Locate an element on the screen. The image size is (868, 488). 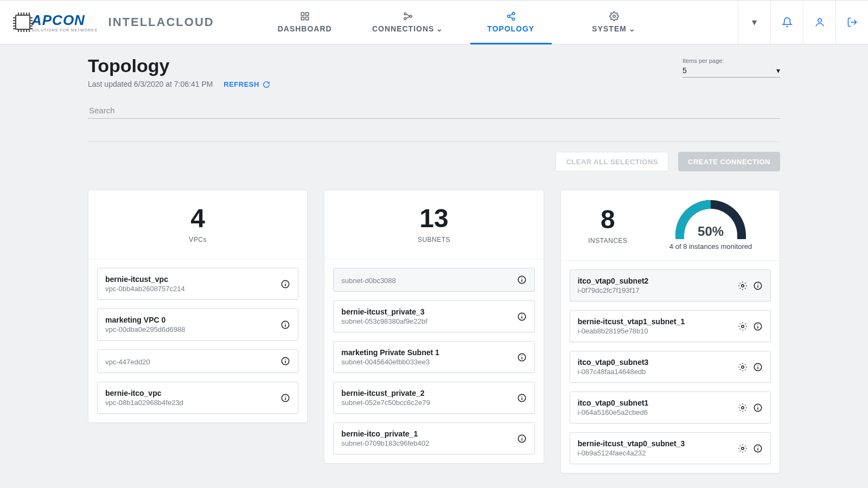
list-item: itco_vtap0_subnet3i-087c48faa14648edb is located at coordinates (671, 367).